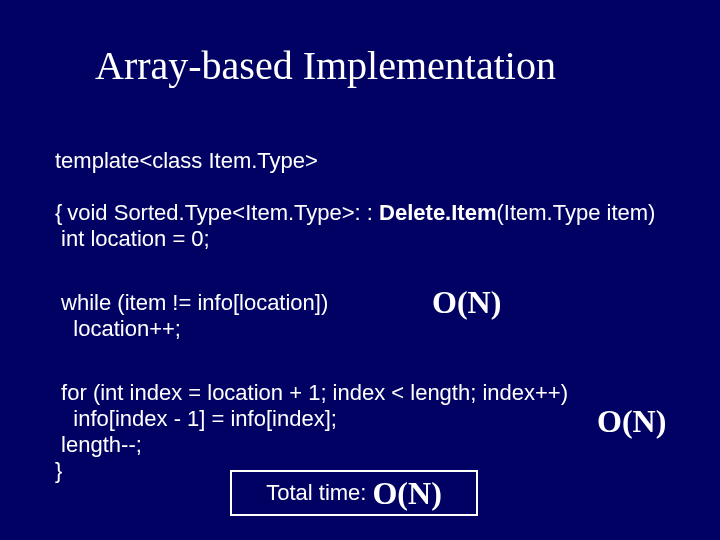 This screenshot has height=540, width=720. I want to click on code-line-9: length--;, so click(98, 445).